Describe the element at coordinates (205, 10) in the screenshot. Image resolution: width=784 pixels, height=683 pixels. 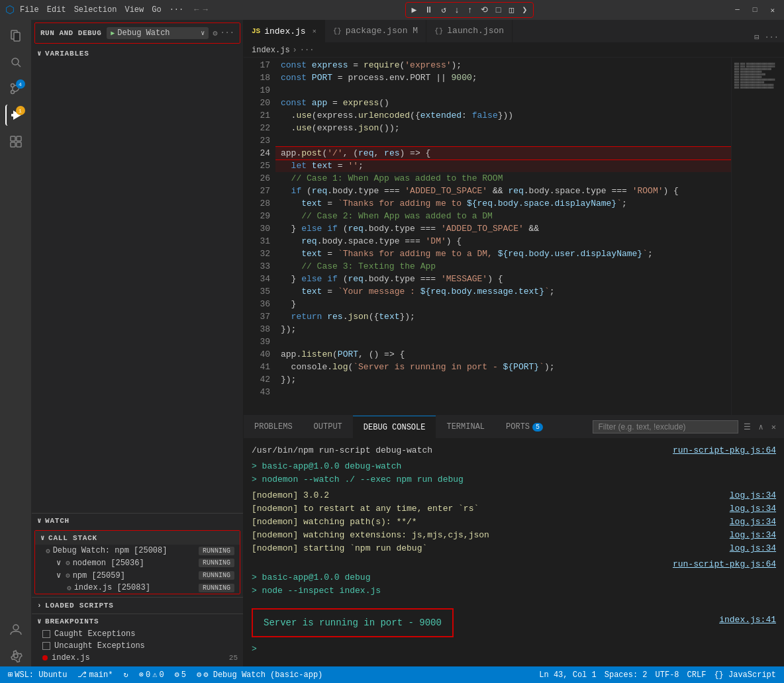
I see `nav-forward: →` at that location.